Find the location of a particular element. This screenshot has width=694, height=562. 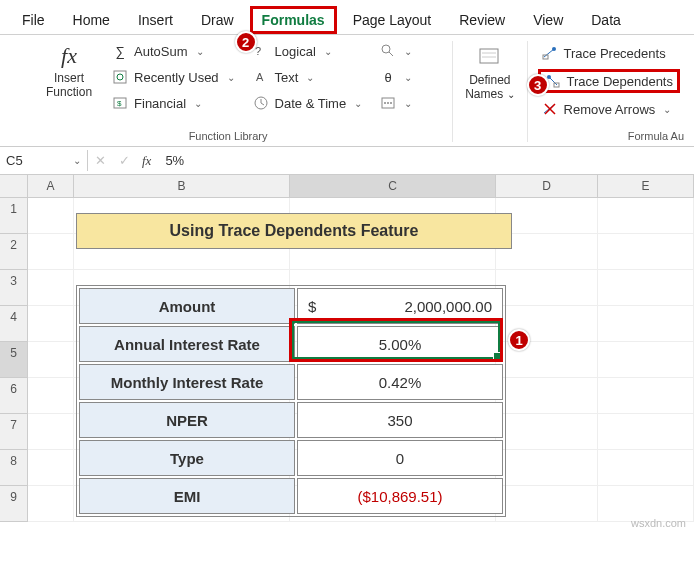

amount-value: $2,000,000.00 is located at coordinates (400, 306).